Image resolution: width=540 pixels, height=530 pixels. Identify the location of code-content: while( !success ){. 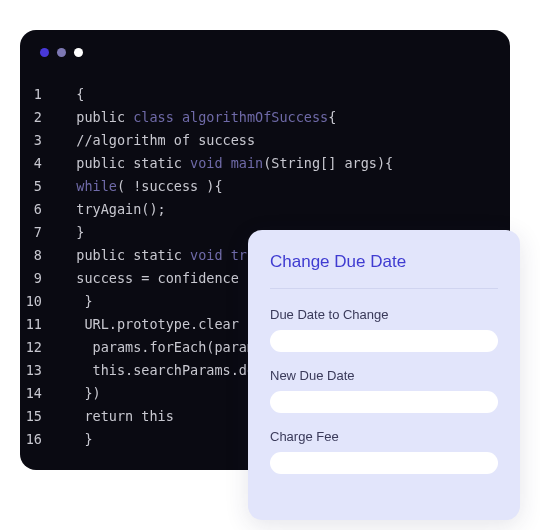
(285, 186).